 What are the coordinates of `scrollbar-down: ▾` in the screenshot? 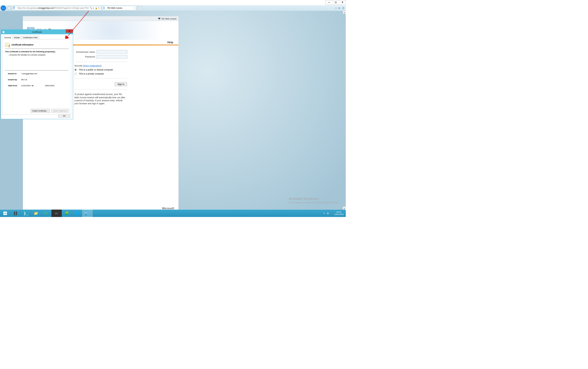 It's located at (344, 208).